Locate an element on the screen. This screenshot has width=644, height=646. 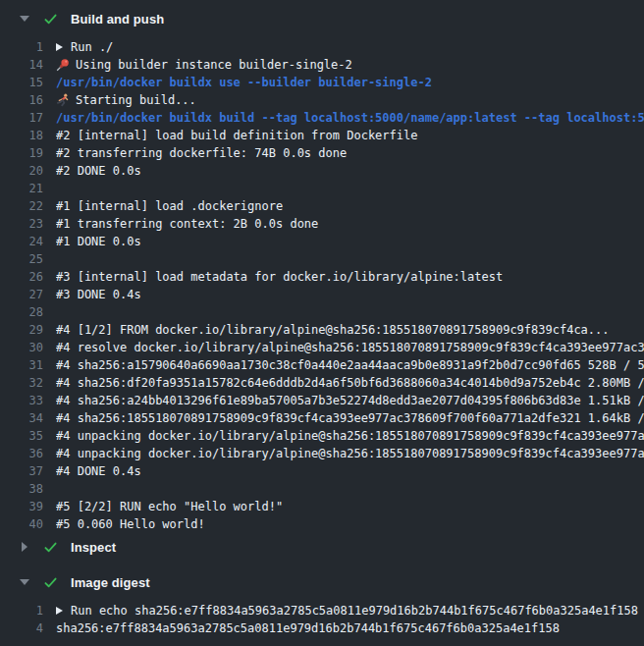
log-row: 29#4 [1/2] FROM docker.io/library/alpine… is located at coordinates (322, 330).